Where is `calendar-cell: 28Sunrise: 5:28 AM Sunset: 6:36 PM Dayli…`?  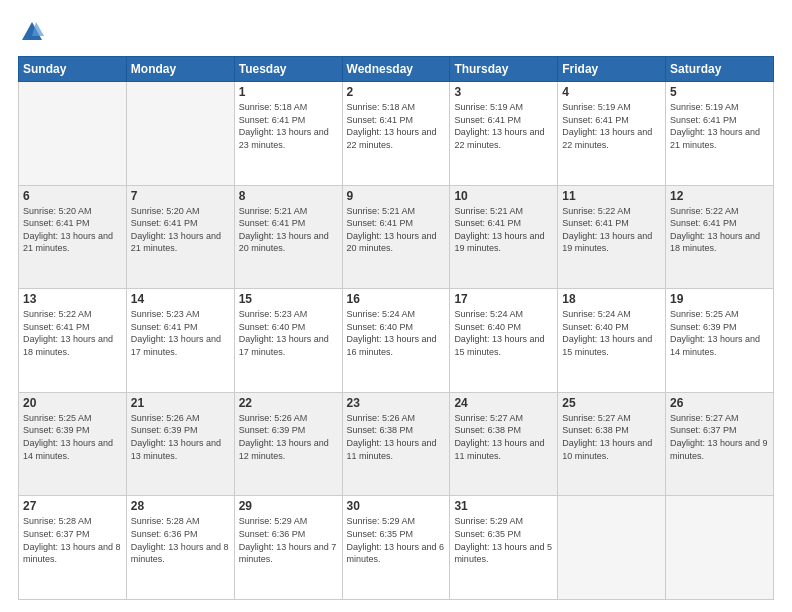 calendar-cell: 28Sunrise: 5:28 AM Sunset: 6:36 PM Dayli… is located at coordinates (180, 548).